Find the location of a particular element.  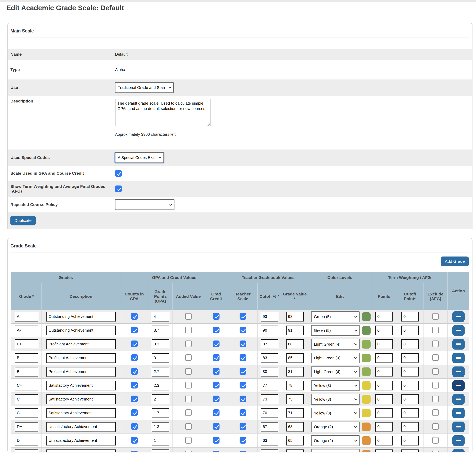

resize-grip-icon is located at coordinates (208, 124).